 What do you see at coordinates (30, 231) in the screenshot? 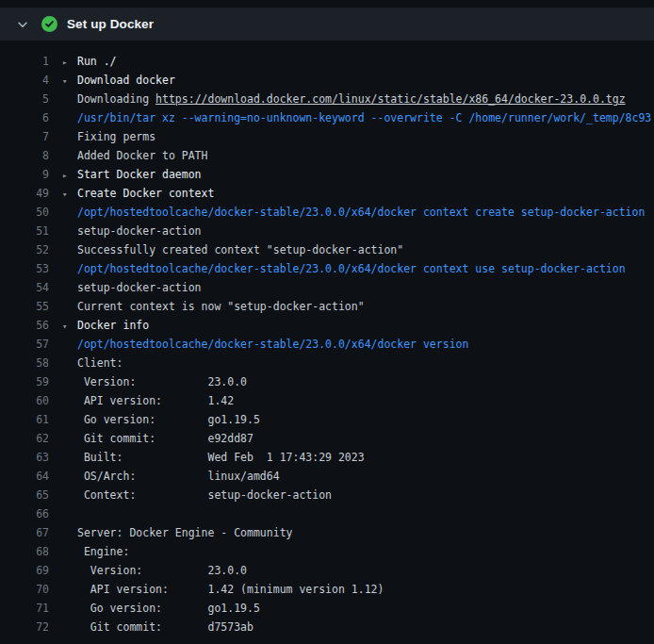
I see `line-number: 51` at bounding box center [30, 231].